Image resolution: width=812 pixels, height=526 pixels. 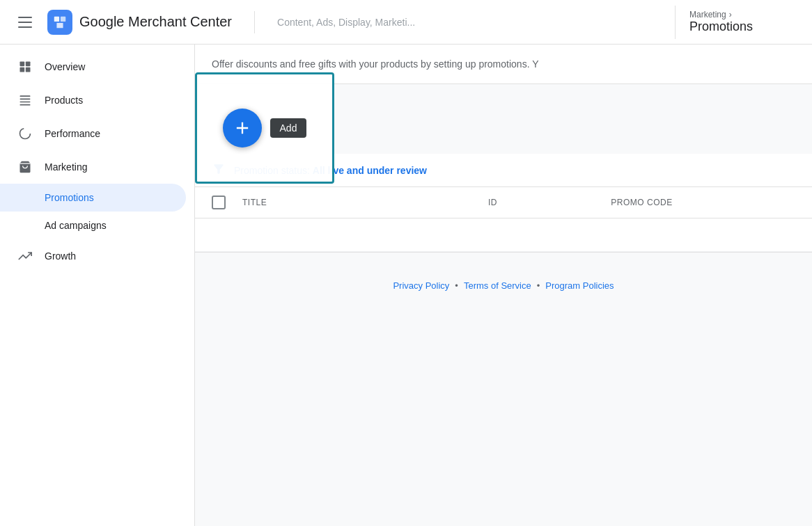 I want to click on grid-icon, so click(x=25, y=67).